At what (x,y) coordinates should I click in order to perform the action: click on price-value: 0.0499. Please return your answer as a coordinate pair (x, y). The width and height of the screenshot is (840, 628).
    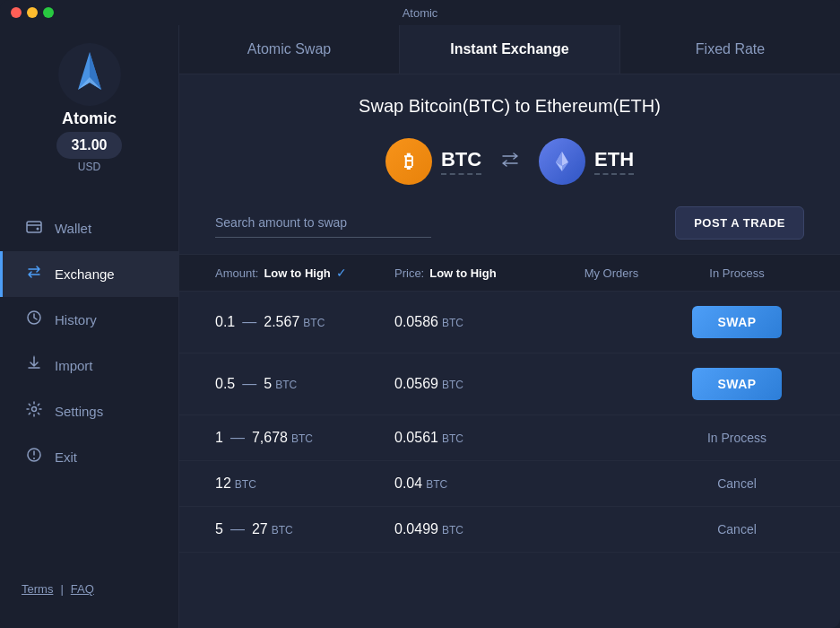
    Looking at the image, I should click on (416, 529).